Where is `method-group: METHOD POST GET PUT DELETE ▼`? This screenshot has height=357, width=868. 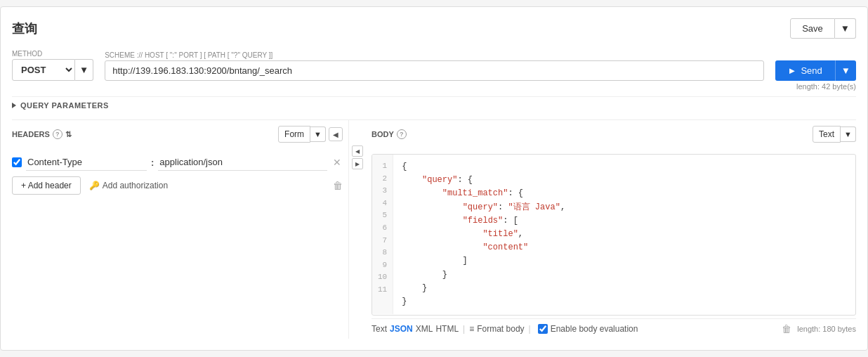
method-group: METHOD POST GET PUT DELETE ▼ is located at coordinates (53, 65).